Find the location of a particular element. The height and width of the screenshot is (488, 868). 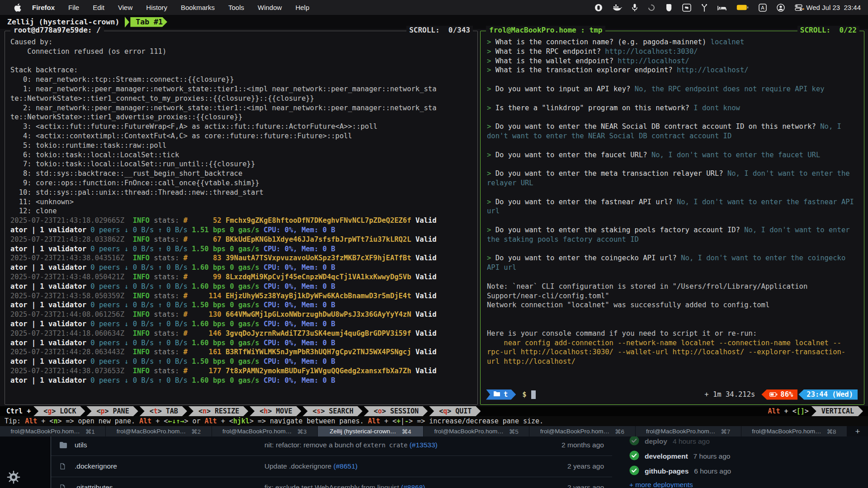

battery-icon is located at coordinates (742, 7).